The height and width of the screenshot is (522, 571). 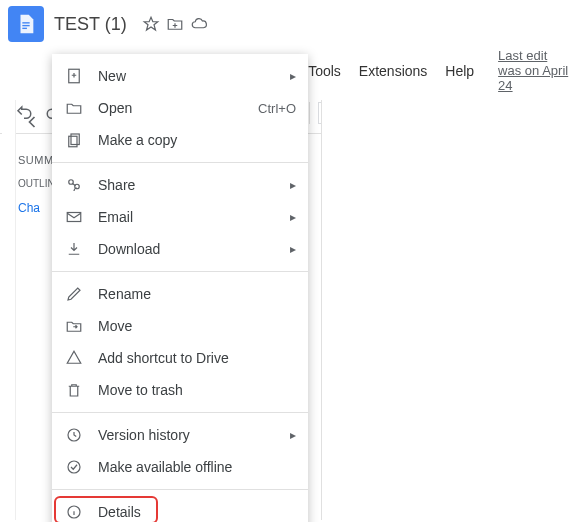 What do you see at coordinates (180, 358) in the screenshot?
I see `menu-item-add-shortcut: Add shortcut to Drive` at bounding box center [180, 358].